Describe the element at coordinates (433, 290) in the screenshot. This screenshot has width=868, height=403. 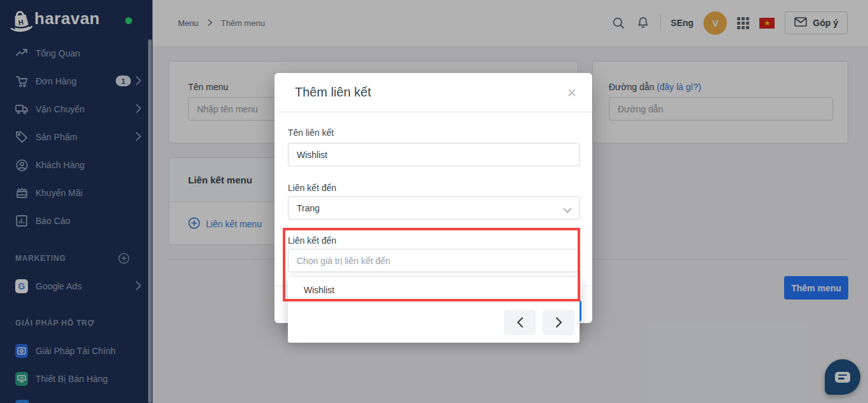
I see `dropdown-option-wishlist: Wishlist` at that location.